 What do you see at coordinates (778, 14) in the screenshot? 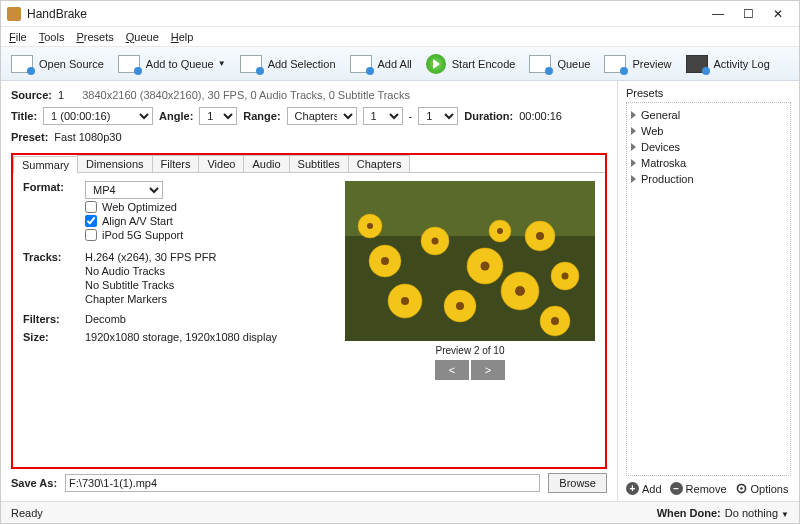
I see `close-button: ✕` at bounding box center [778, 14].